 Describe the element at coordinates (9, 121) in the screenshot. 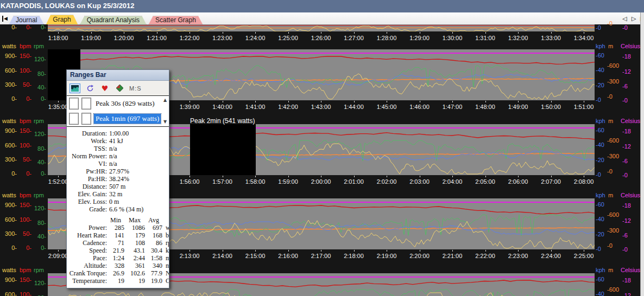

I see `watts-axis-header: watts` at that location.